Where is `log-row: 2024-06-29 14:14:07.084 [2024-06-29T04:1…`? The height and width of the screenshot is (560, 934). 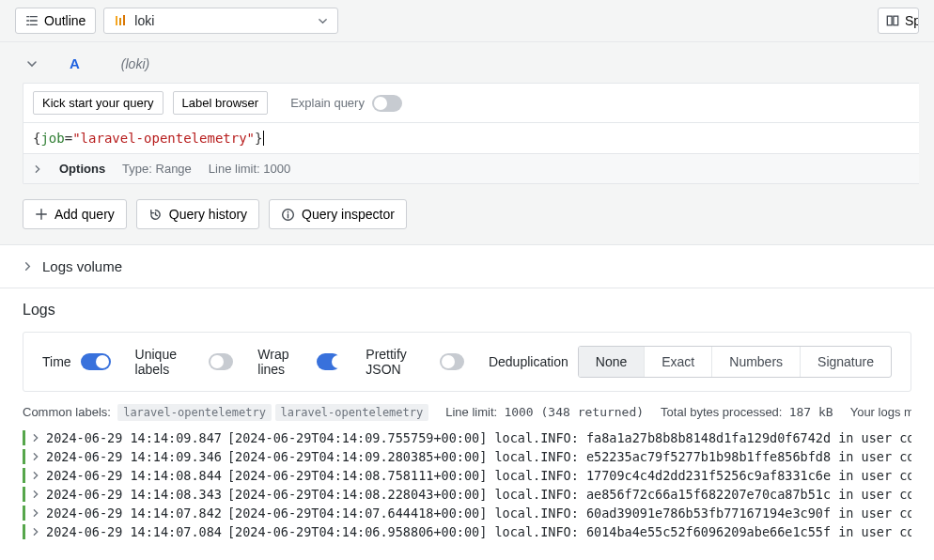
log-row: 2024-06-29 14:14:07.084 [2024-06-29T04:1… is located at coordinates (467, 532).